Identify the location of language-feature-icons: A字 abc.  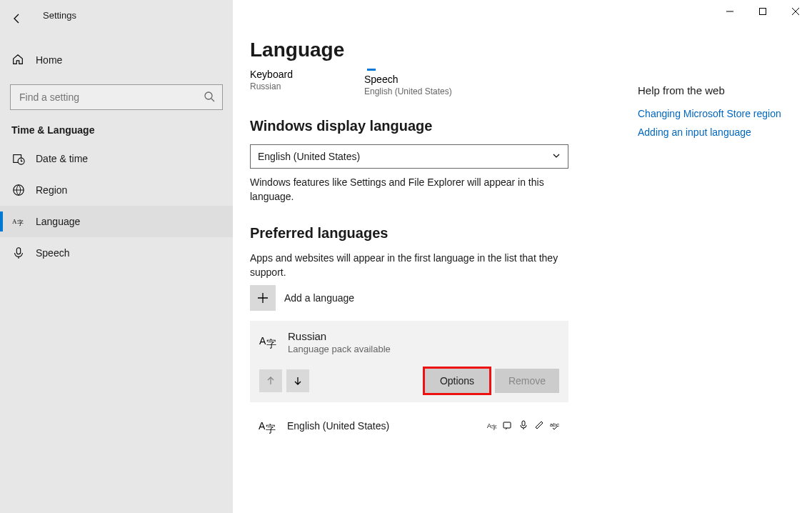
(523, 426).